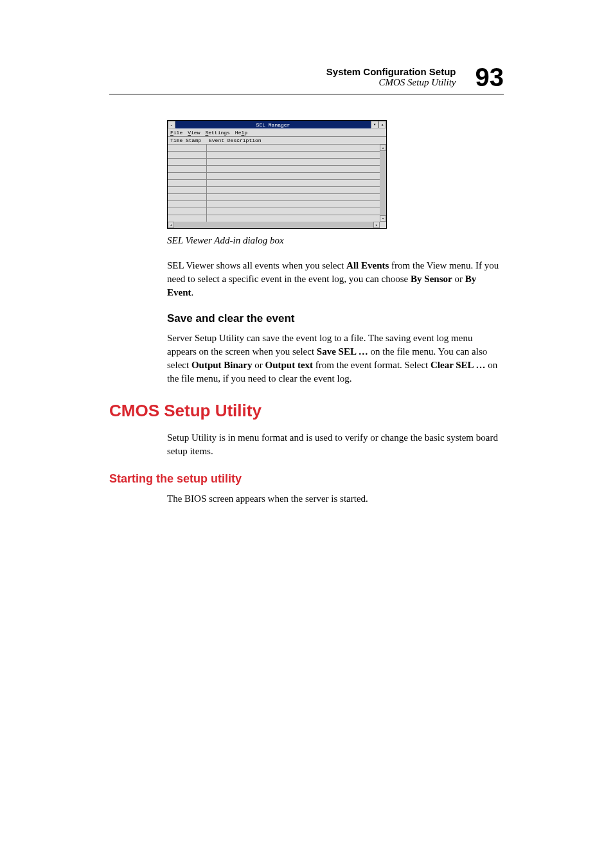  Describe the element at coordinates (274, 183) in the screenshot. I see `event-grid` at that location.